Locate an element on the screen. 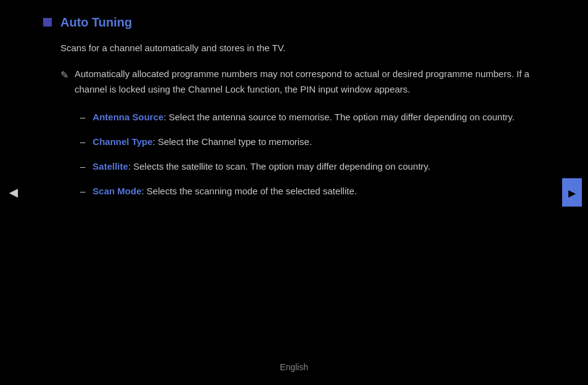  note-icon: ✎ is located at coordinates (64, 75).